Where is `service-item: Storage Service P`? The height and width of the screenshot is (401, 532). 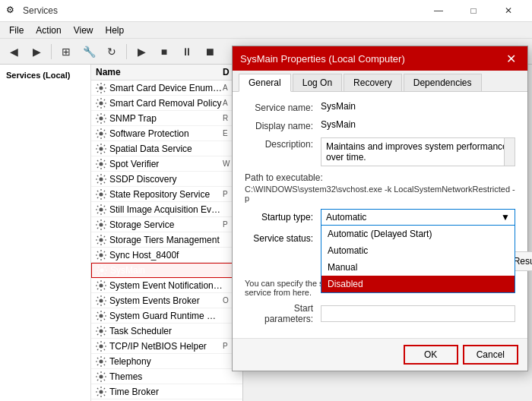 service-item: Storage Service P is located at coordinates (167, 225).